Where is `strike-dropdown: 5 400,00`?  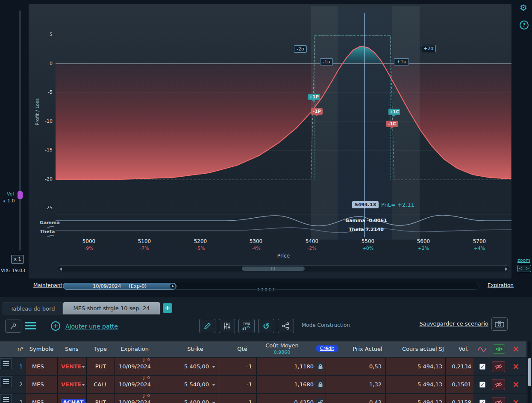
strike-dropdown: 5 400,00 is located at coordinates (187, 399).